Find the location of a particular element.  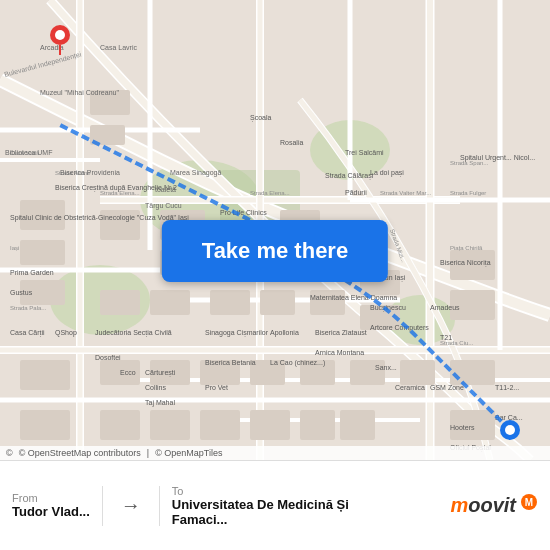

route-arrow: → is located at coordinates (131, 506).